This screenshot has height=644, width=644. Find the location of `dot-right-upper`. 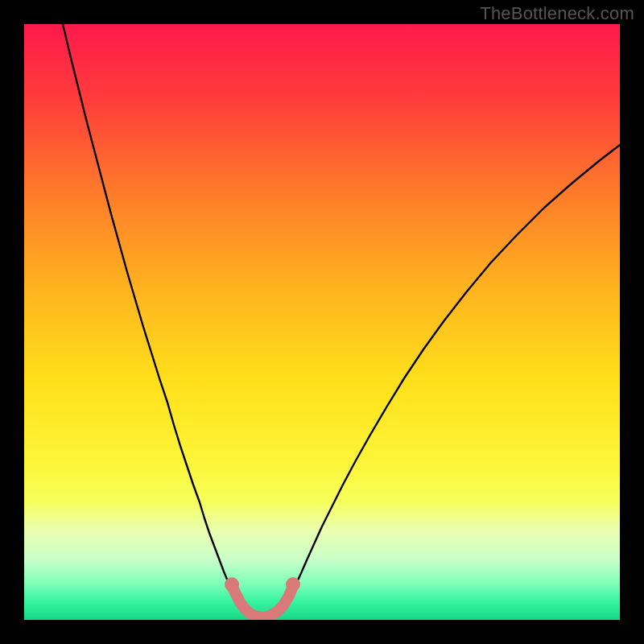

dot-right-upper is located at coordinates (293, 584).